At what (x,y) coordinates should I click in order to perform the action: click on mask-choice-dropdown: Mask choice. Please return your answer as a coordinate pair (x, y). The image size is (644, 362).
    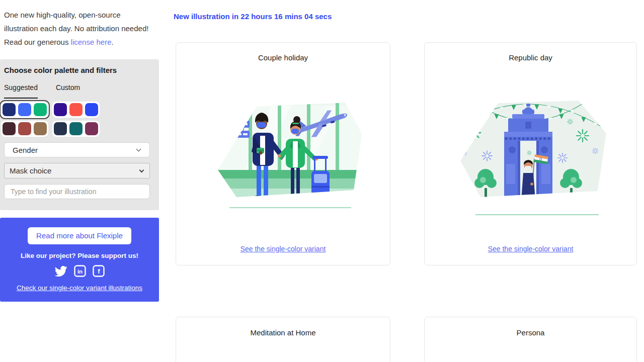
    Looking at the image, I should click on (77, 171).